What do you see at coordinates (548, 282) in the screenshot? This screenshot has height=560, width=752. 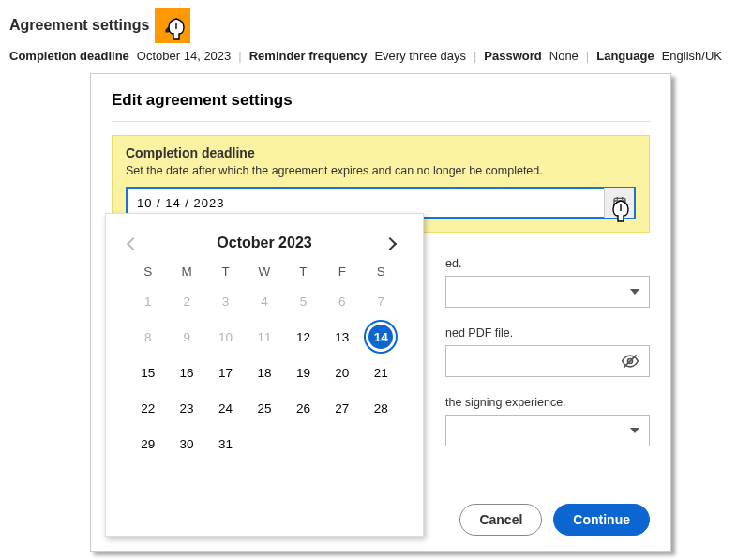 I see `reminder-field-fragment: ed.` at bounding box center [548, 282].